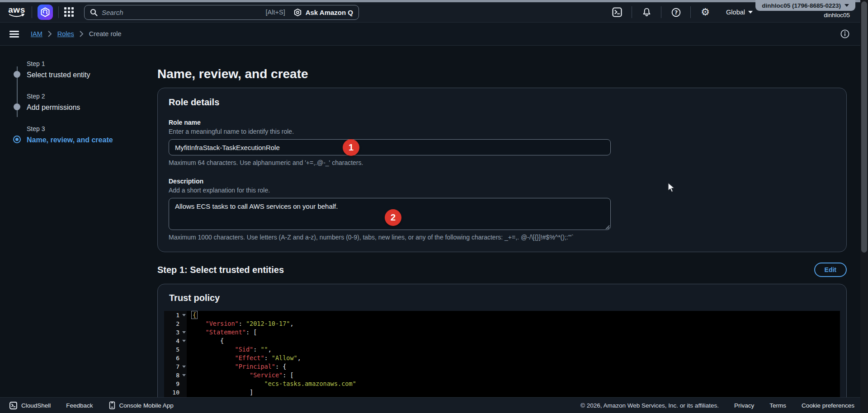 This screenshot has height=413, width=868. I want to click on description-label: Description, so click(502, 181).